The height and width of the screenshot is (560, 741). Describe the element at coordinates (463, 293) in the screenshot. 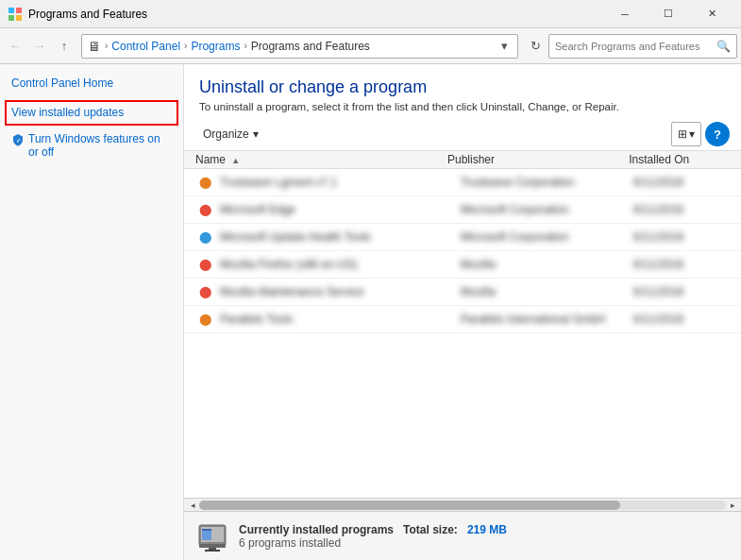

I see `table-row: ⬤ Mozilla Maintenance Service Mozilla 6/…` at that location.